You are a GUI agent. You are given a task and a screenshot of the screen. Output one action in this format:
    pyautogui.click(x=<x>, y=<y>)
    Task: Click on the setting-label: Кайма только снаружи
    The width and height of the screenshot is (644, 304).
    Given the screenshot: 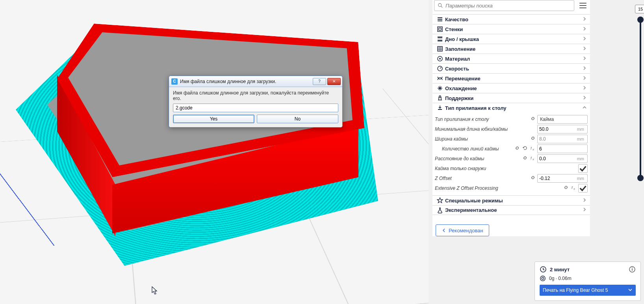 What is the action you would take?
    pyautogui.click(x=505, y=169)
    